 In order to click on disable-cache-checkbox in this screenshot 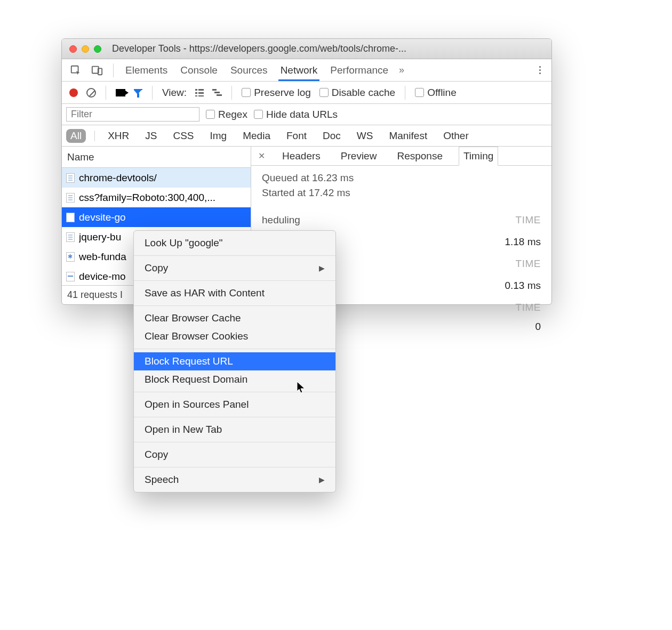, I will do `click(324, 93)`.